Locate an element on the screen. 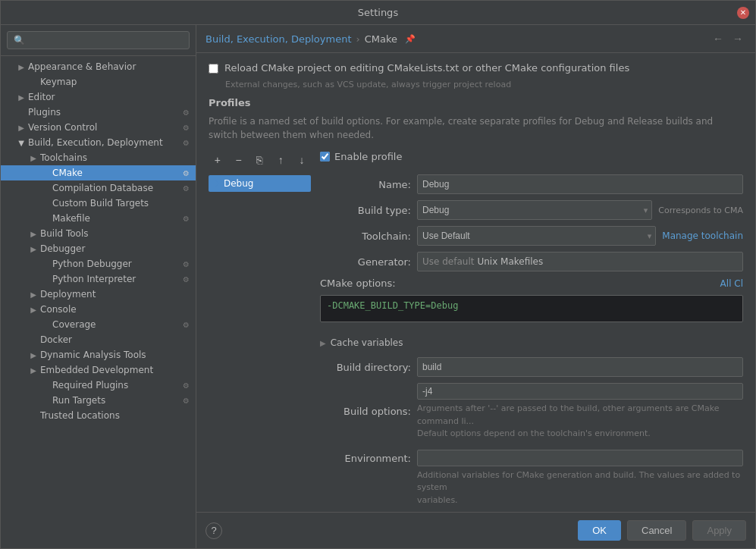 Image resolution: width=756 pixels, height=549 pixels. sidebar-item-python-debugger: Python Debugger ⚙ is located at coordinates (99, 264).